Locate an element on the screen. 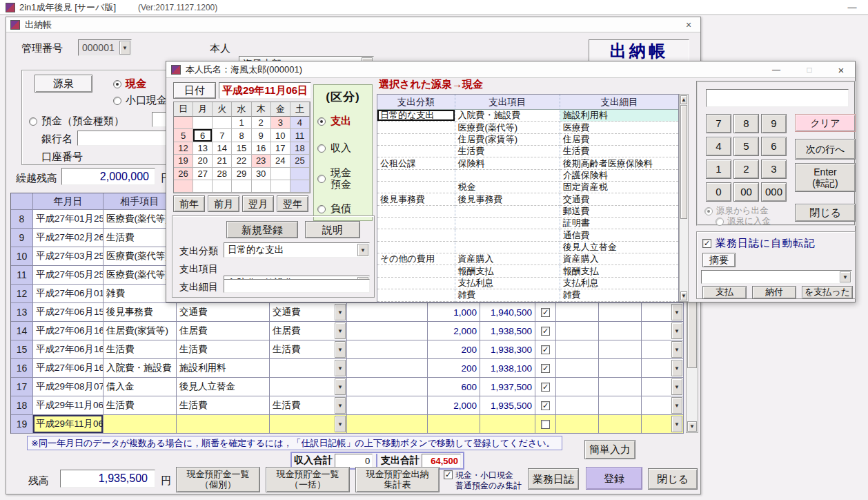 Image resolution: width=868 pixels, height=500 pixels. bank-input is located at coordinates (123, 138).